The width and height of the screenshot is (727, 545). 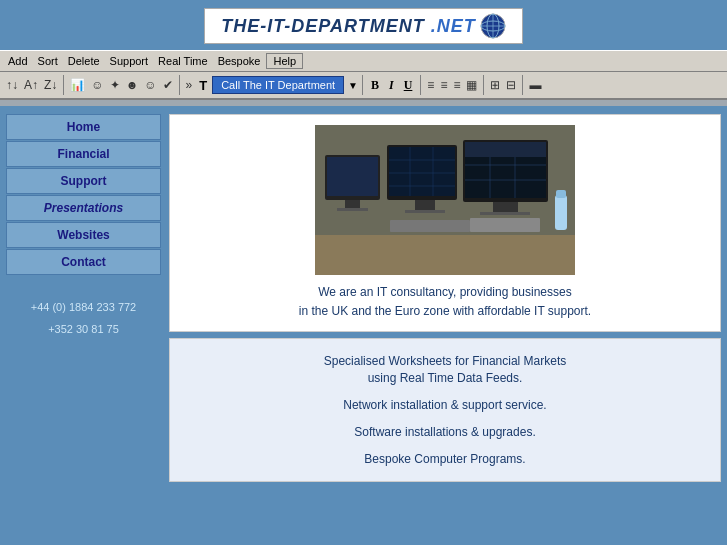 What do you see at coordinates (284, 61) in the screenshot?
I see `menu-help: Help` at bounding box center [284, 61].